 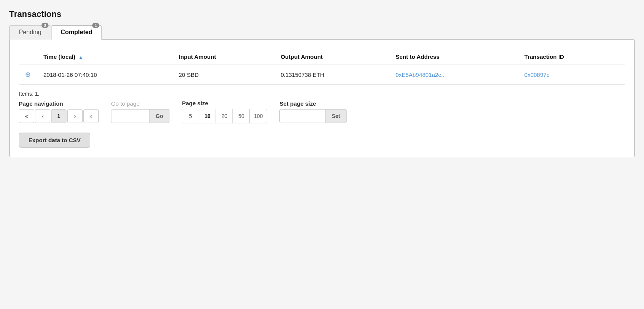 I want to click on row-input-amount: 20 SBD, so click(x=224, y=75).